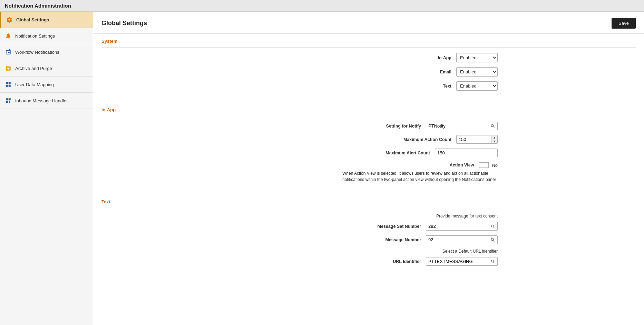  What do you see at coordinates (46, 101) in the screenshot?
I see `sidebar-item-inbound-message-handler: Inbound Message Handler` at bounding box center [46, 101].